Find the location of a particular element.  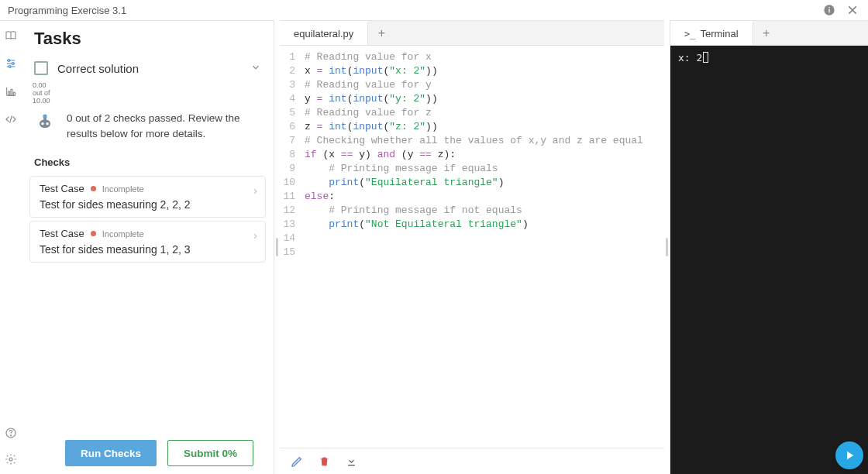

task-score: 0.00 out of 10.00 is located at coordinates (147, 93).